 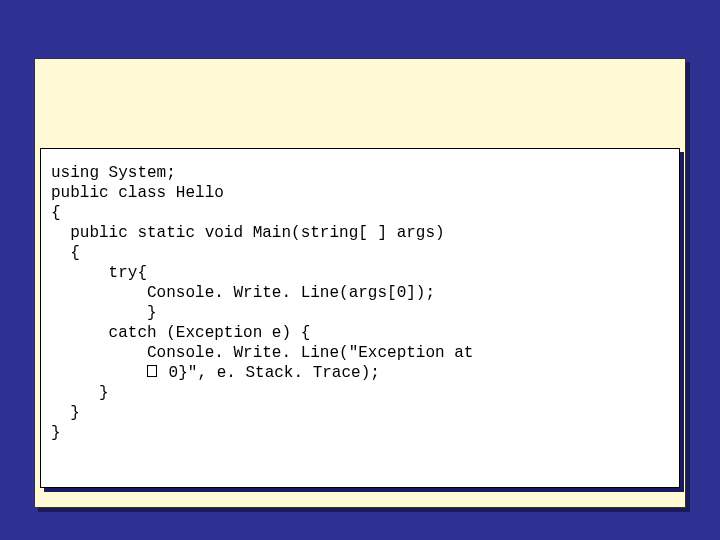 What do you see at coordinates (262, 353) in the screenshot?
I see `code-line: Console. Write. Line("Exception at` at bounding box center [262, 353].